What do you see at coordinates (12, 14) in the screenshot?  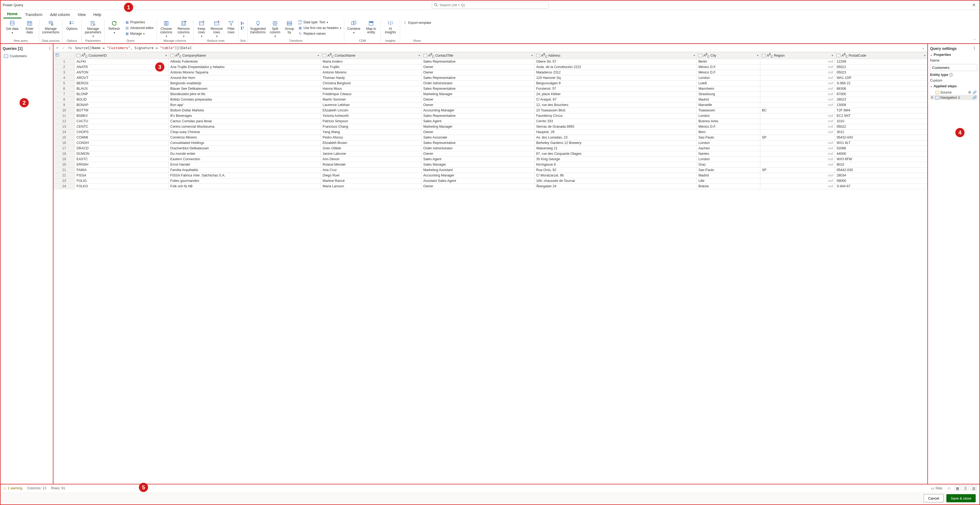 I see `tab-home: Home` at bounding box center [12, 14].